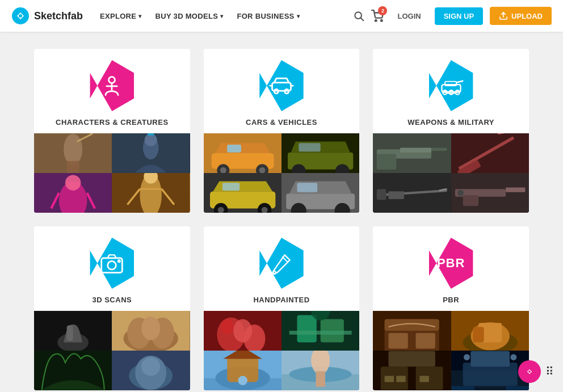 The image size is (563, 392). What do you see at coordinates (409, 16) in the screenshot?
I see `login-button: LOGIN` at bounding box center [409, 16].